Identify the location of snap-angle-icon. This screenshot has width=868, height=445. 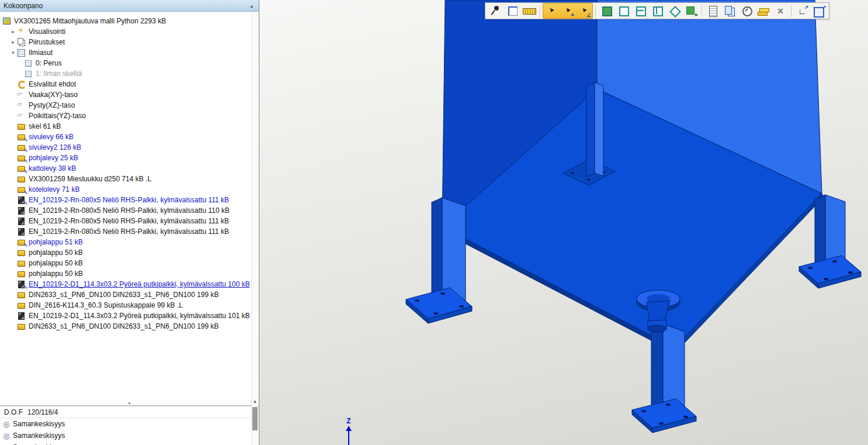
(584, 11).